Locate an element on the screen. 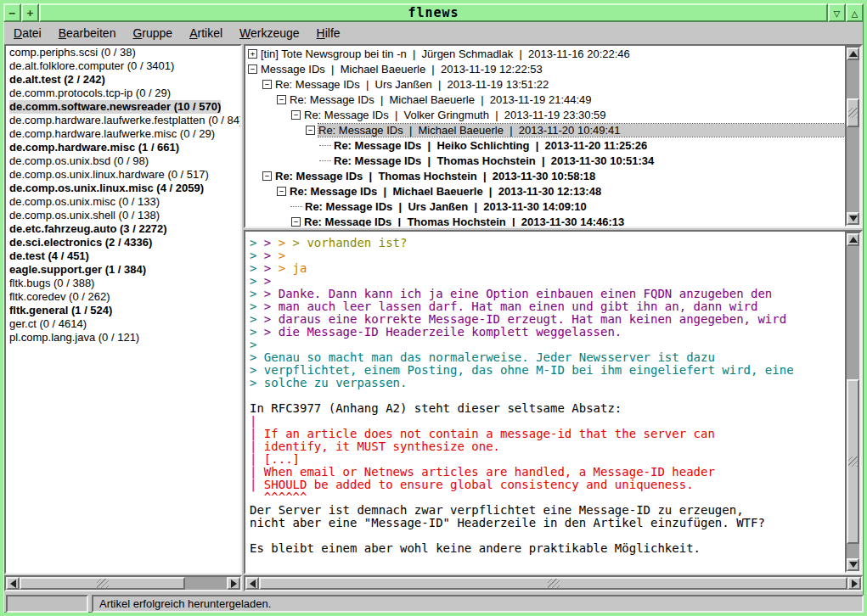  article-scrollbar-h-thumb is located at coordinates (554, 584).